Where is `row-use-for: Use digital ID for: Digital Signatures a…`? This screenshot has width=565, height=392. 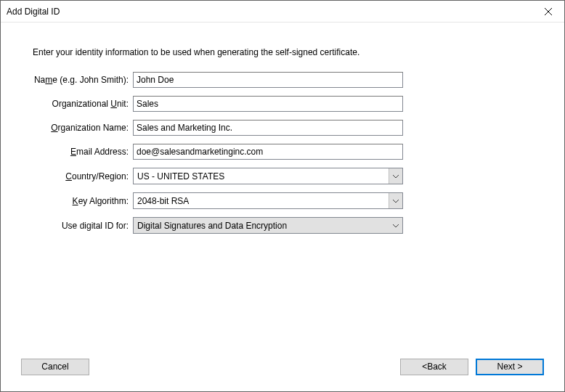
row-use-for: Use digital ID for: Digital Signatures a… is located at coordinates (282, 225).